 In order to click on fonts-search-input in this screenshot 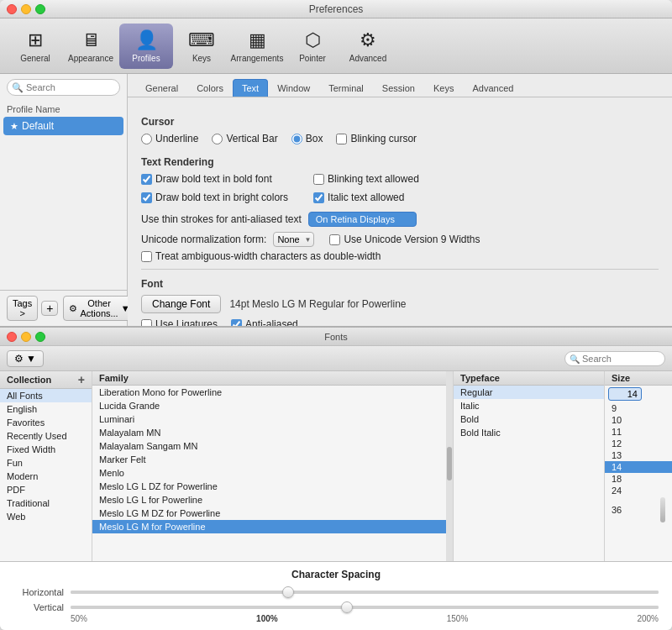, I will do `click(615, 359)`.